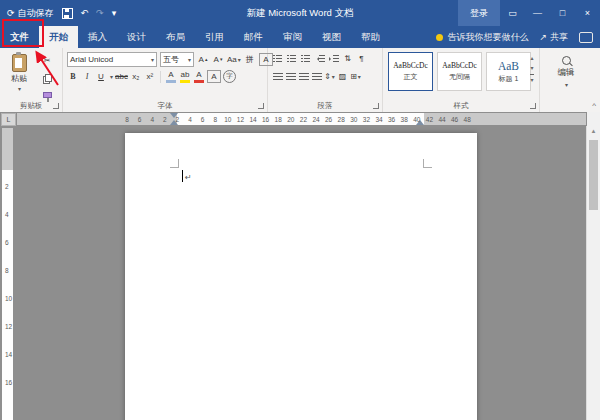  I want to click on font-name-select: Arial Unicod ▾, so click(112, 60).